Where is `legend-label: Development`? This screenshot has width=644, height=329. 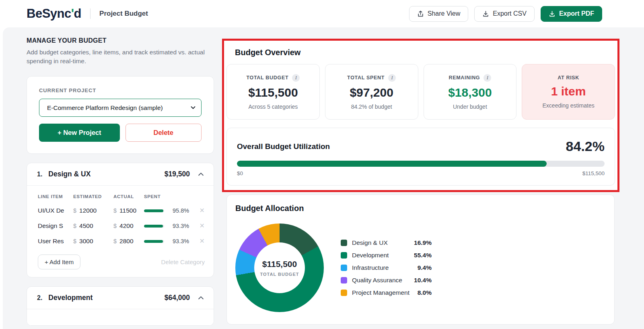 legend-label: Development is located at coordinates (381, 255).